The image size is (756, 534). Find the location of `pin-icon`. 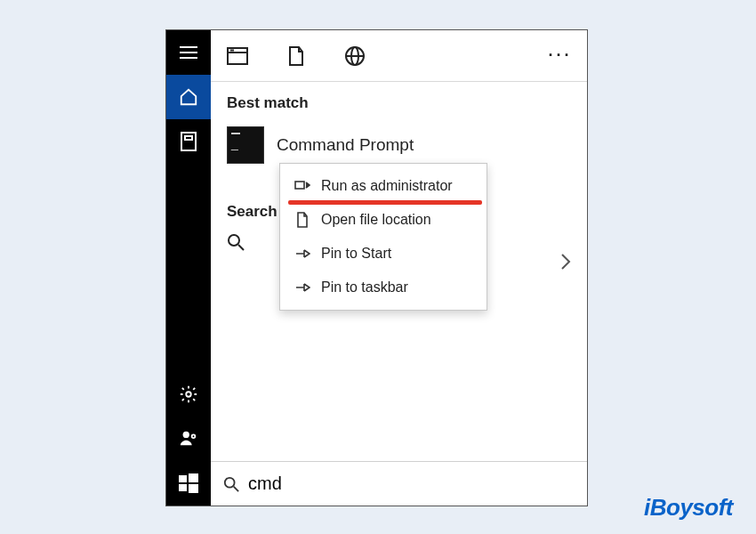

pin-icon is located at coordinates (302, 254).